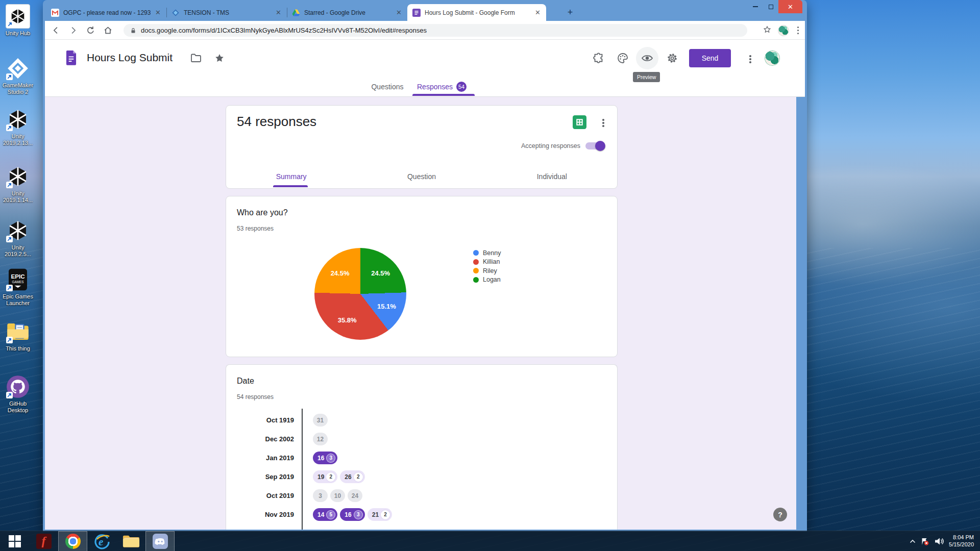  What do you see at coordinates (419, 514) in the screenshot?
I see `date-row: Nov 2019145163212` at bounding box center [419, 514].